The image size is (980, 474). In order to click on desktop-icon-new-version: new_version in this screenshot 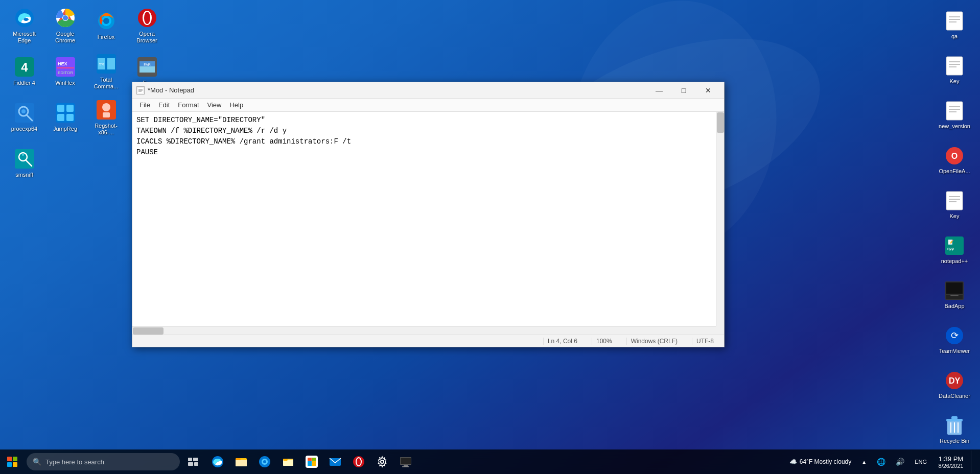, I will do `click(954, 115)`.